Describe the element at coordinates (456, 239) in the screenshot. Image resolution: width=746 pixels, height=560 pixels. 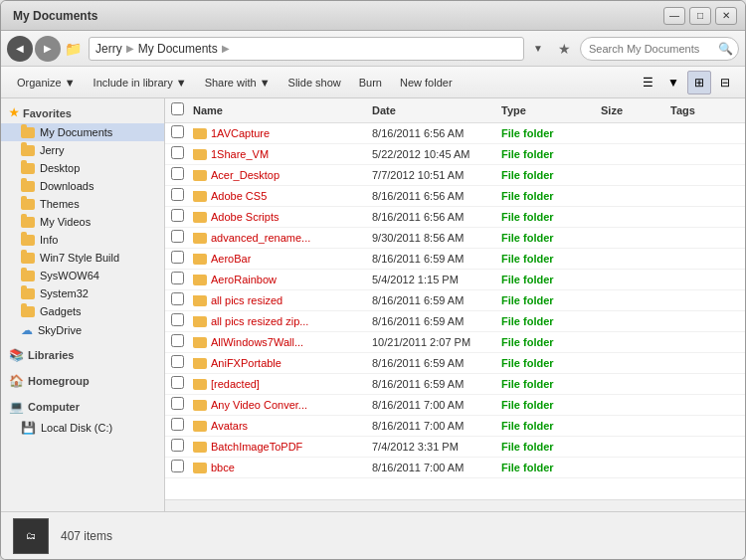
I see `table-row: advanced_rename... 9/30/2011 8:56 AM Fil…` at that location.